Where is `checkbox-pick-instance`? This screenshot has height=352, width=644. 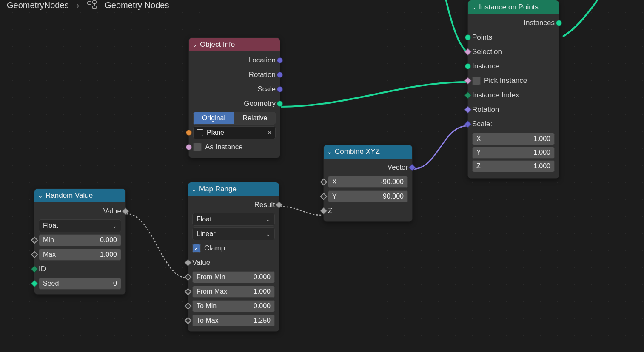
checkbox-pick-instance is located at coordinates (476, 81).